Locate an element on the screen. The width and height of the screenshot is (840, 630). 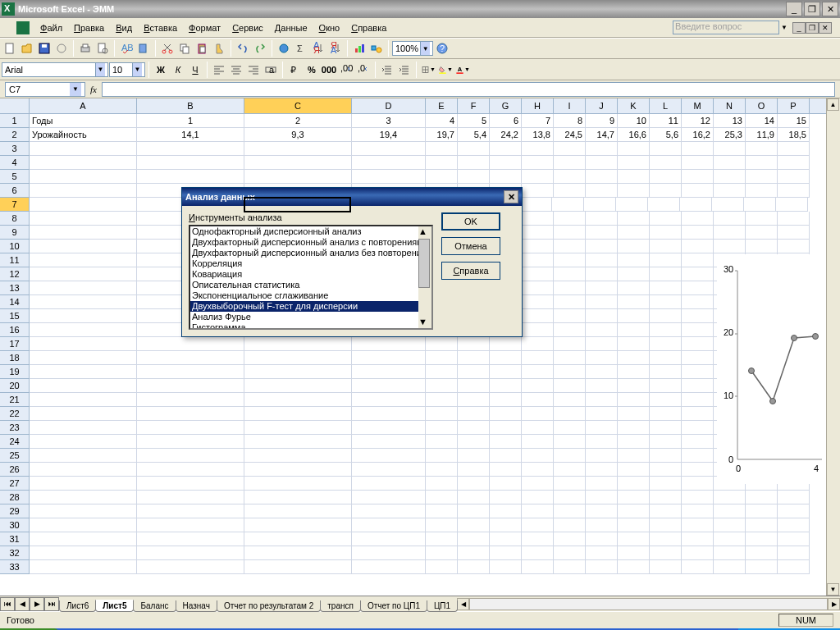
row-header: 9 is located at coordinates (15, 233).